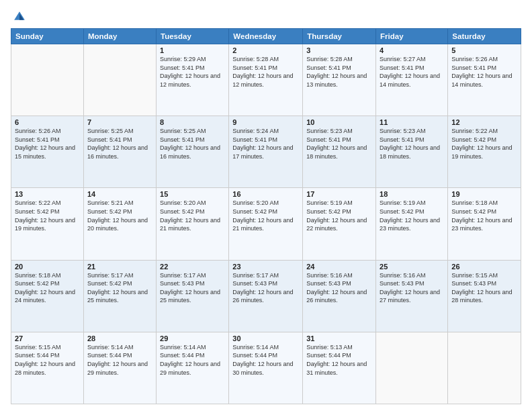 The height and width of the screenshot is (411, 532). Describe the element at coordinates (340, 36) in the screenshot. I see `weekday-header-thursday: Thursday` at that location.